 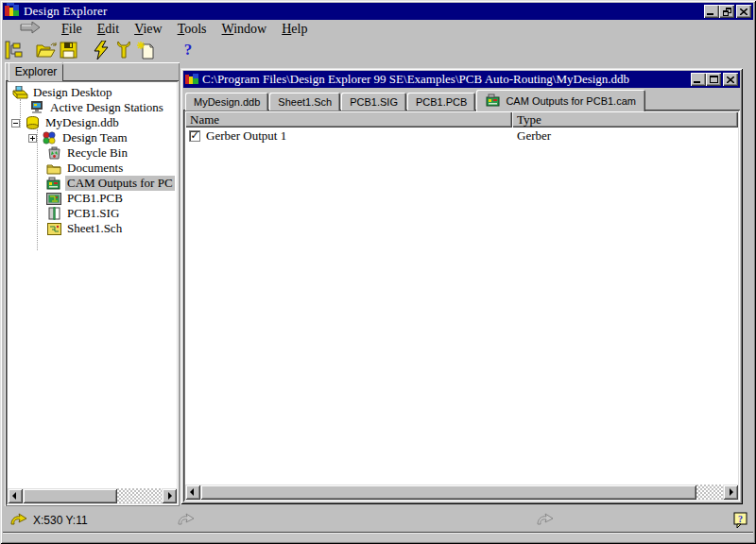 I want to click on doc-minimize-button, so click(x=698, y=79).